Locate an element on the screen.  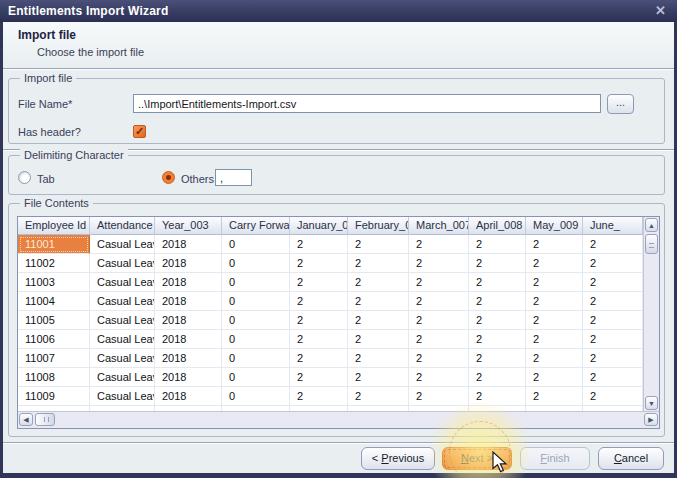
vertical-scroll-thumb is located at coordinates (652, 244).